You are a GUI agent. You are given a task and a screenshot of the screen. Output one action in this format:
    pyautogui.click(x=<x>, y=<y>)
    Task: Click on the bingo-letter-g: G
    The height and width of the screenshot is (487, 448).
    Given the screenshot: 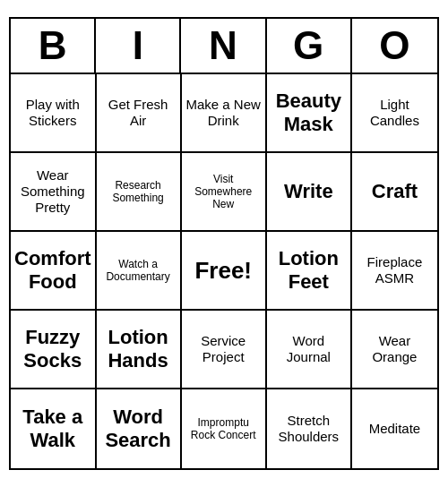 What is the action you would take?
    pyautogui.click(x=310, y=46)
    